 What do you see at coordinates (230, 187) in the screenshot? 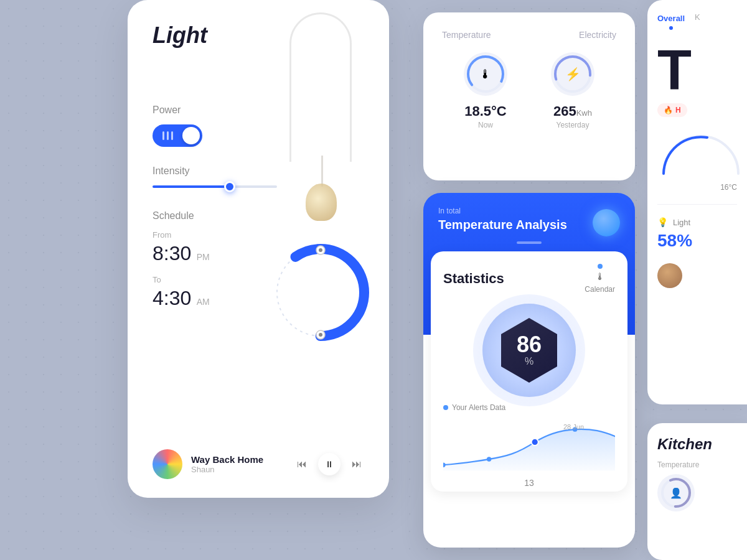
I see `slider-thumb` at bounding box center [230, 187].